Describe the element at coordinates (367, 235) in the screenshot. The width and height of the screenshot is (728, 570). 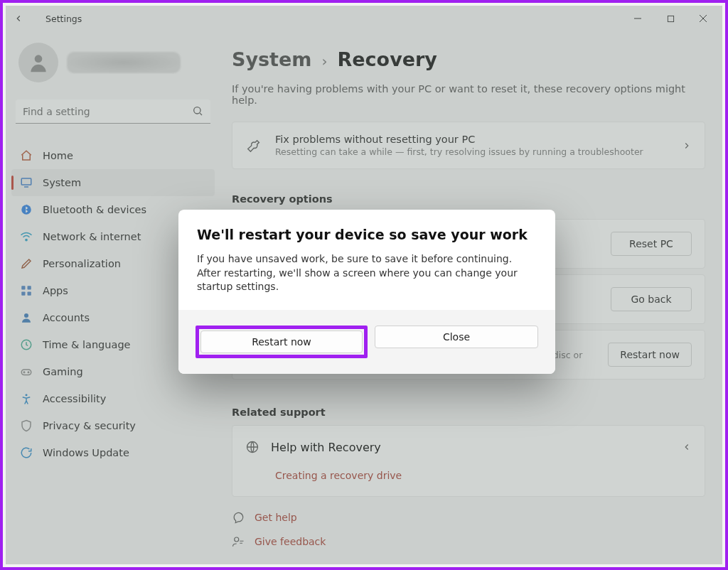
I see `dialog-title: We'll restart your device so save your w…` at that location.